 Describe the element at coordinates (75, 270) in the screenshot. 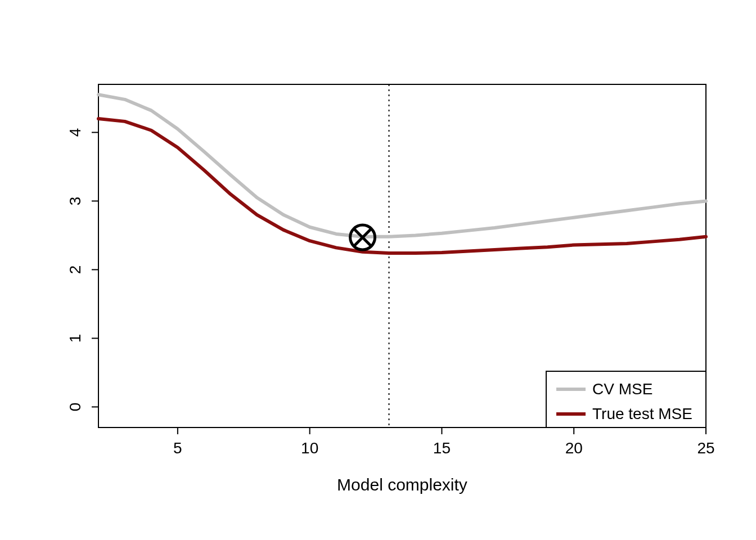

I see `y-tick-label: 2` at that location.